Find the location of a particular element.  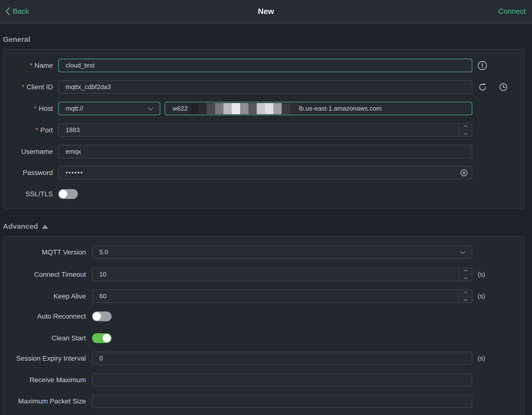

keep-alive-label: Keep Alive is located at coordinates (45, 296).